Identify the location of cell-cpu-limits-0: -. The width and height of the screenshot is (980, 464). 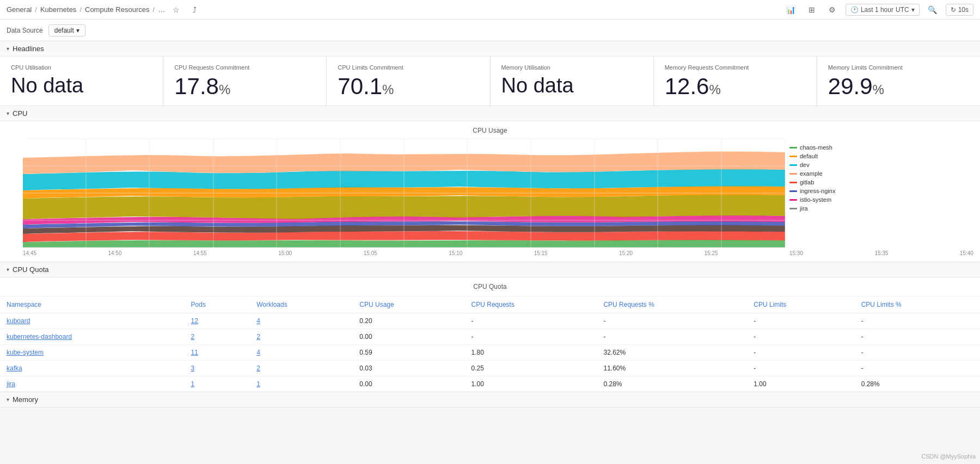
(800, 321).